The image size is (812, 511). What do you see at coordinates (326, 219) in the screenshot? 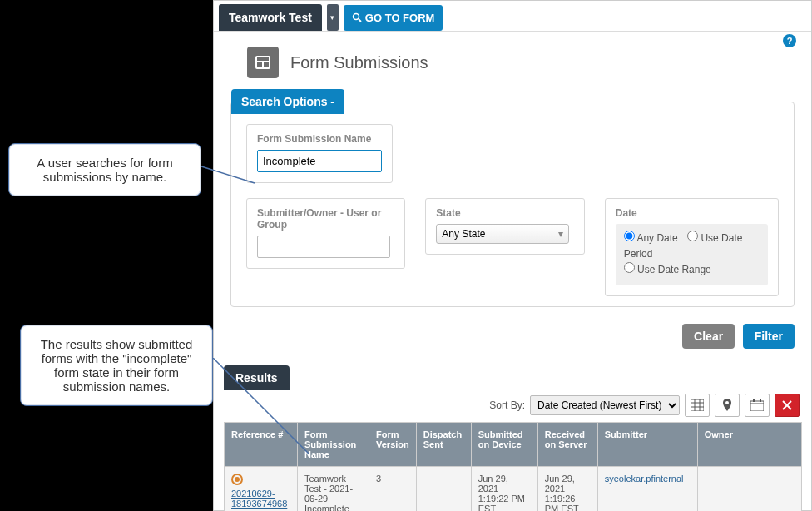
I see `submitter-label: Submitter/Owner - User or Group` at bounding box center [326, 219].